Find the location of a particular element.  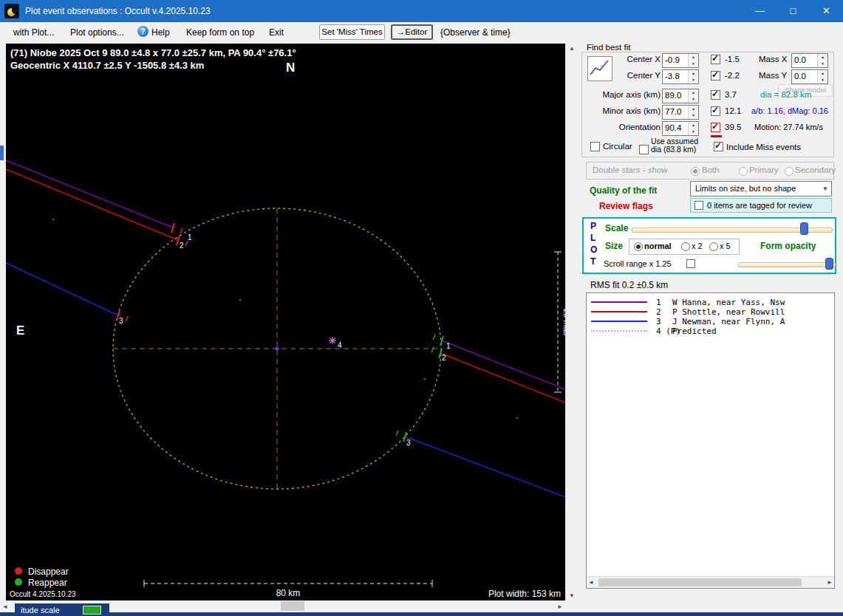

minor-axis-unc-checkbox: ✓ is located at coordinates (715, 111).